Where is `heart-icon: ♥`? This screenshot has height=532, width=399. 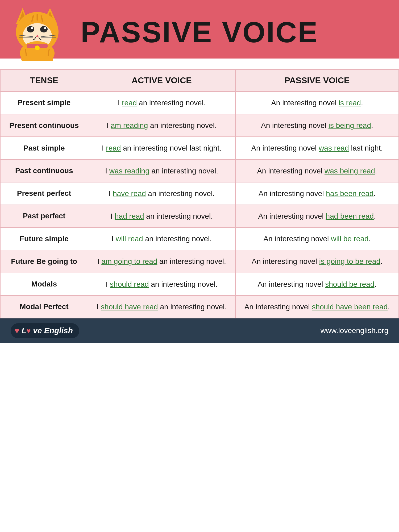 heart-icon: ♥ is located at coordinates (17, 331).